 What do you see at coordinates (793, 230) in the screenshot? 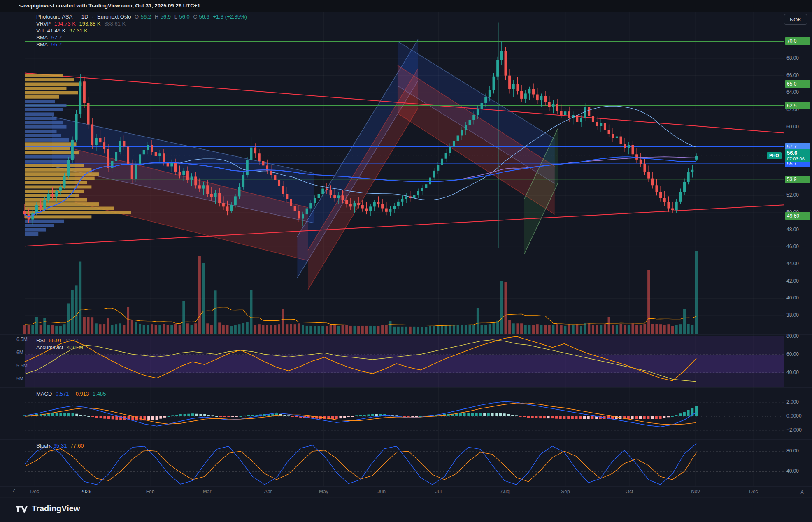
I see `price-tick: 48.00` at bounding box center [793, 230].